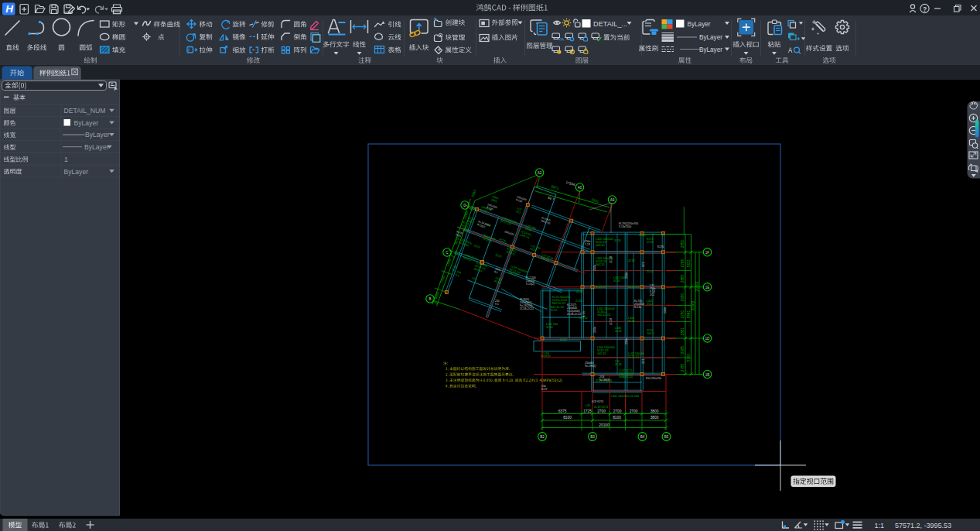 This screenshot has height=531, width=980. Describe the element at coordinates (584, 314) in the screenshot. I see `svg-text: 9-13` at that location.